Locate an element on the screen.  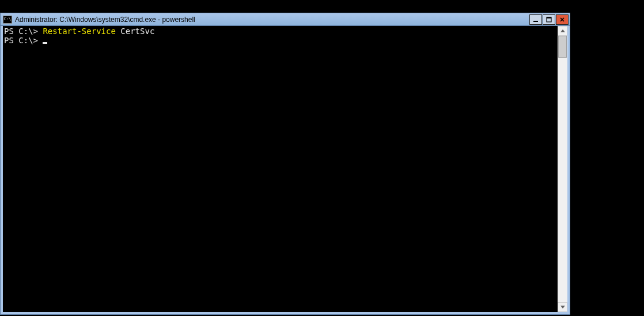
terminal-line: PS C:\> Restart-Service CertSvc is located at coordinates (280, 31).